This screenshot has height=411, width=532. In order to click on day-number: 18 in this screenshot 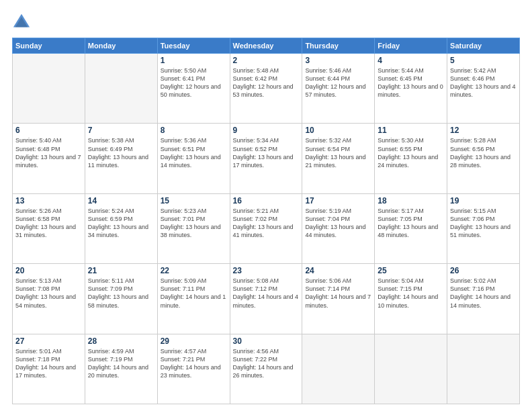, I will do `click(411, 201)`.